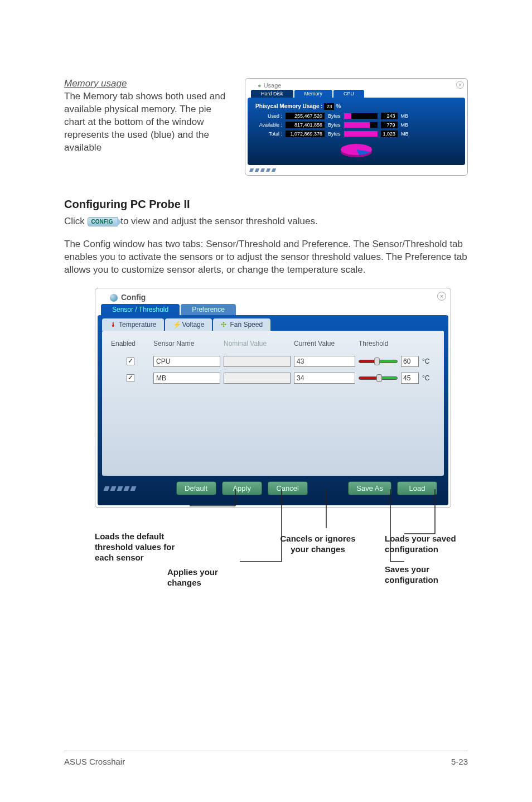 This screenshot has height=802, width=532. Describe the element at coordinates (224, 325) in the screenshot. I see `fan-icon: ✣` at that location.